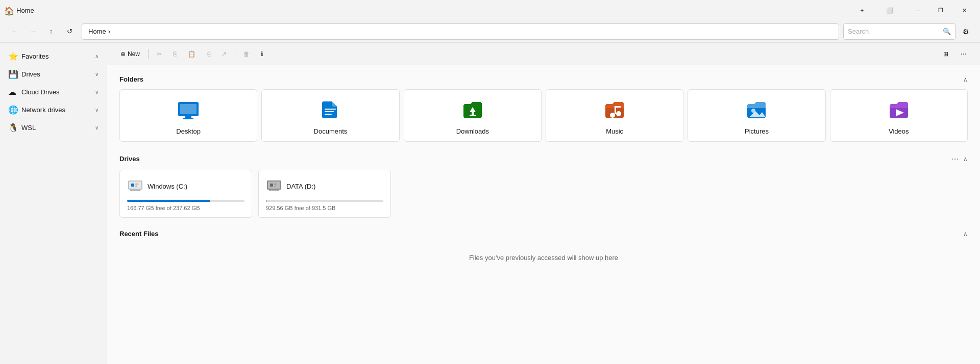  What do you see at coordinates (186, 194) in the screenshot?
I see `drive-c: Windows (C:) 166.77 GB free of 237.62 GB` at bounding box center [186, 194].